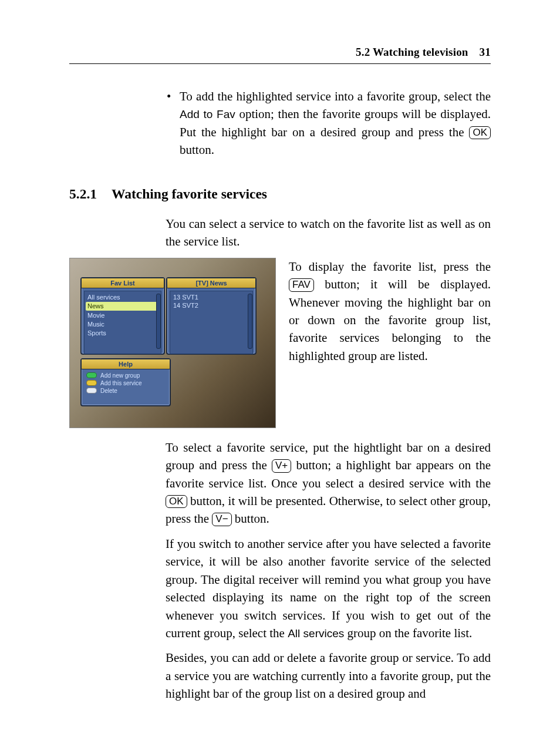 The height and width of the screenshot is (747, 560). I want to click on screenshot-fav-list: Fav List All services News Movie Music S…, so click(173, 343).